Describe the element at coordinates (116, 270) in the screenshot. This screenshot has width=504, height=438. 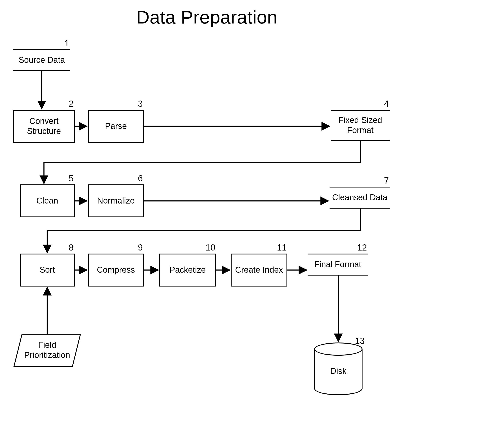
I see `node-compress: Compress` at that location.